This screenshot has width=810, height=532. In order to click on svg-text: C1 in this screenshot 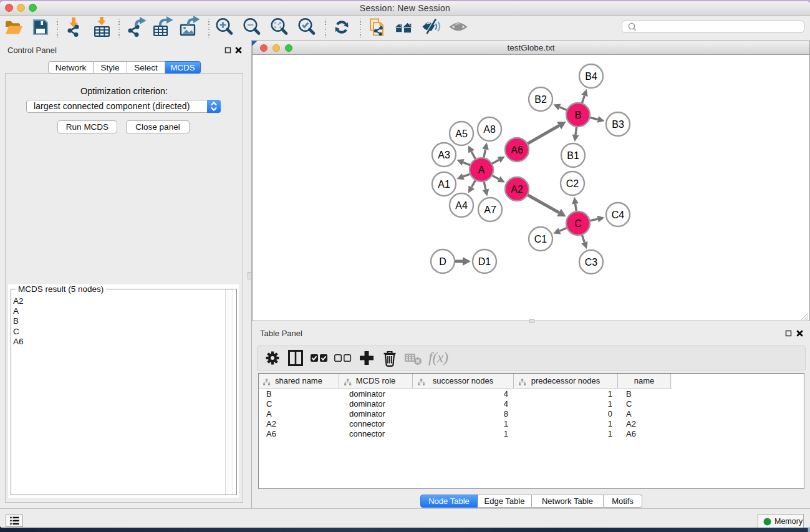, I will do `click(541, 239)`.